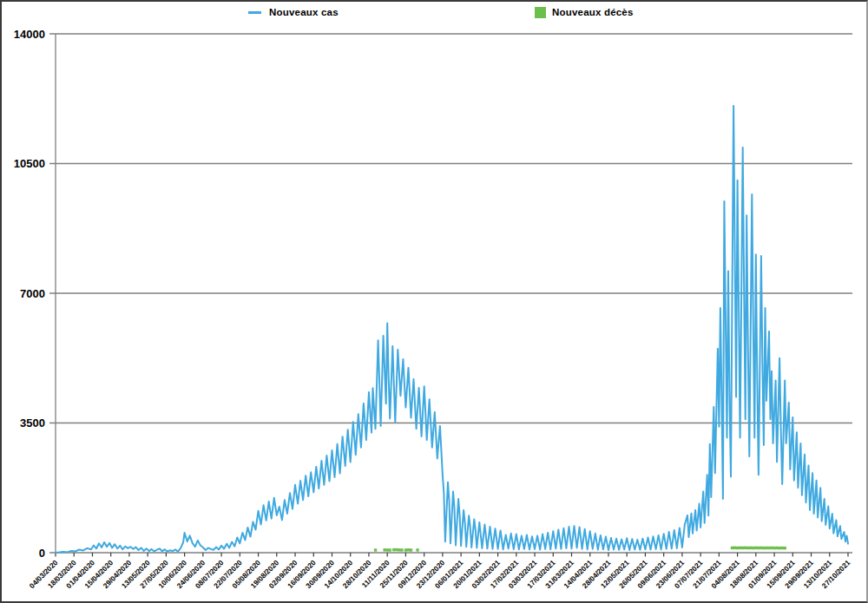 This screenshot has height=603, width=868. I want to click on cases-line-marker-icon, so click(255, 12).